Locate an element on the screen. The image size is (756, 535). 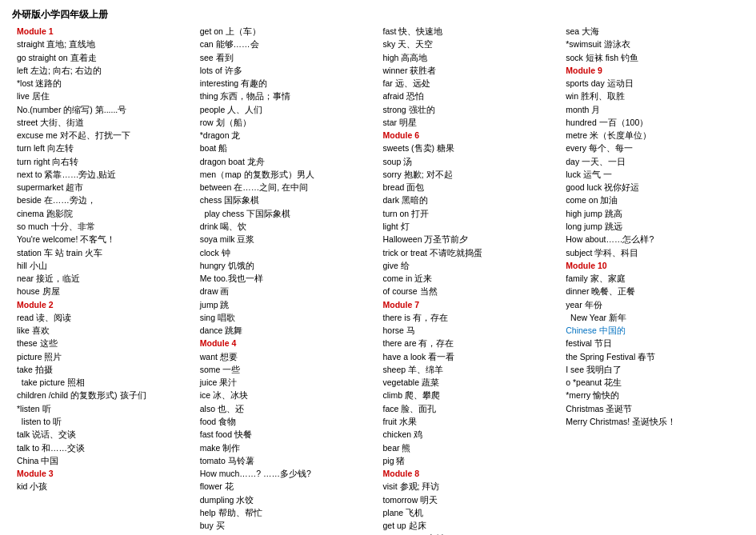
module-label-3: Module 3 is located at coordinates (35, 473).